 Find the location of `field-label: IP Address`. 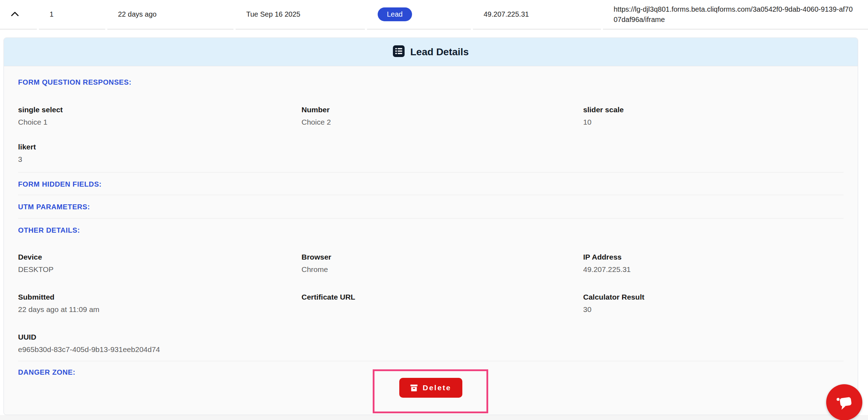

field-label: IP Address is located at coordinates (714, 257).